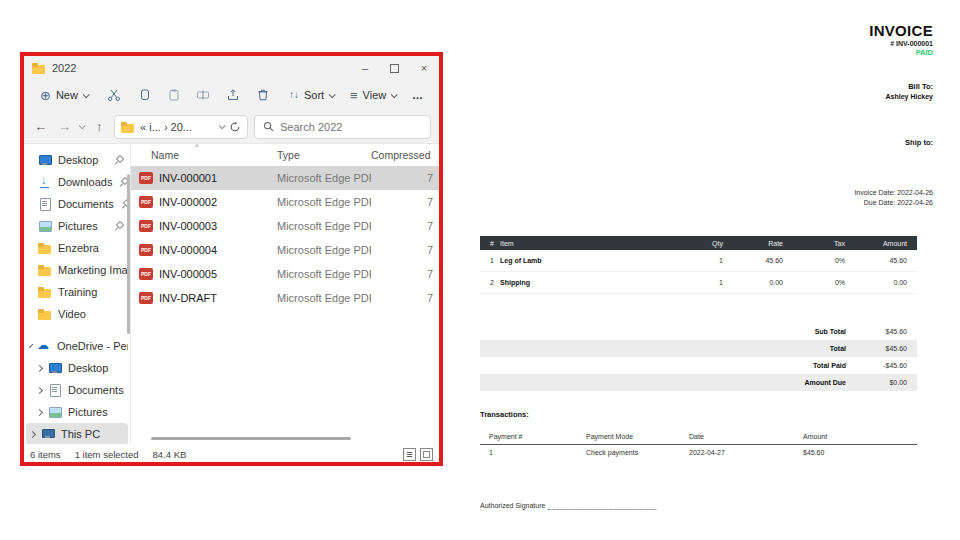 The height and width of the screenshot is (540, 960). What do you see at coordinates (64, 96) in the screenshot?
I see `new-button: ⊕ New` at bounding box center [64, 96].